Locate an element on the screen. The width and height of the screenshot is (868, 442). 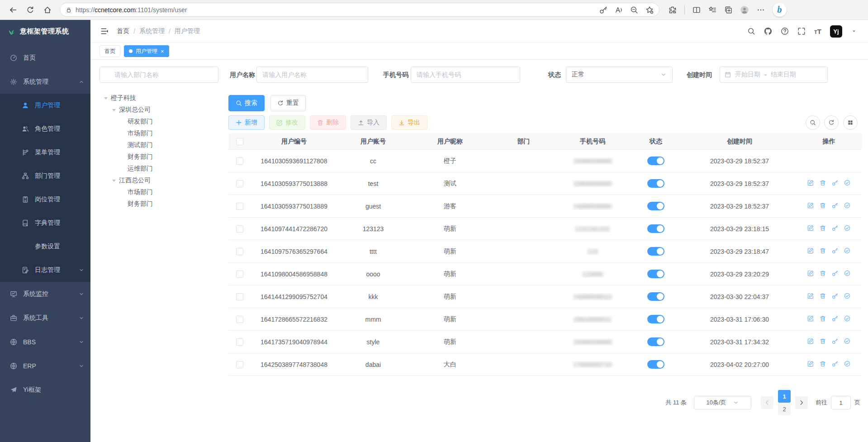
tab-user-management: 用户管理 × is located at coordinates (147, 51).